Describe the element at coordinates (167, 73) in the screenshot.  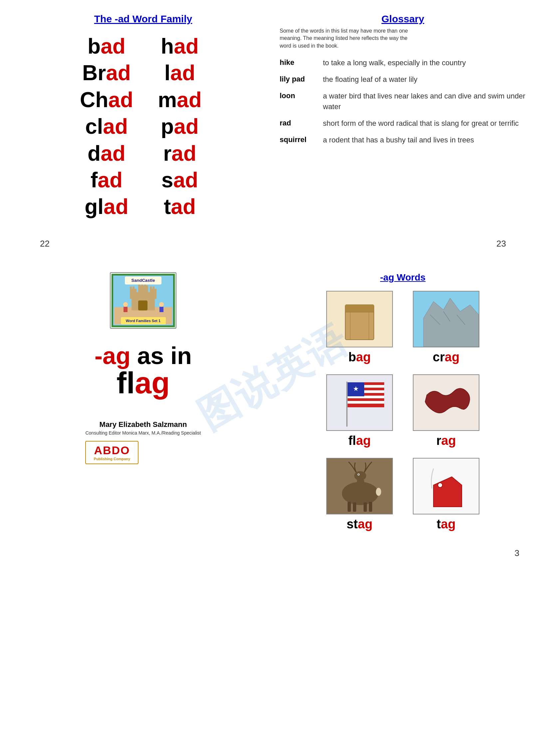
I see `word-prefix: l` at that location.